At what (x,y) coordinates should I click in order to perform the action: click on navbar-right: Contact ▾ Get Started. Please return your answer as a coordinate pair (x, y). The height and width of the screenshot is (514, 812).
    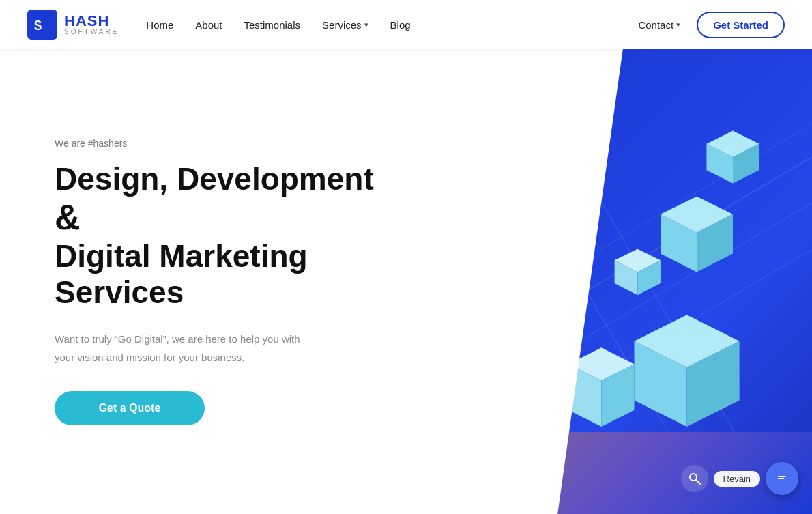
    Looking at the image, I should click on (711, 25).